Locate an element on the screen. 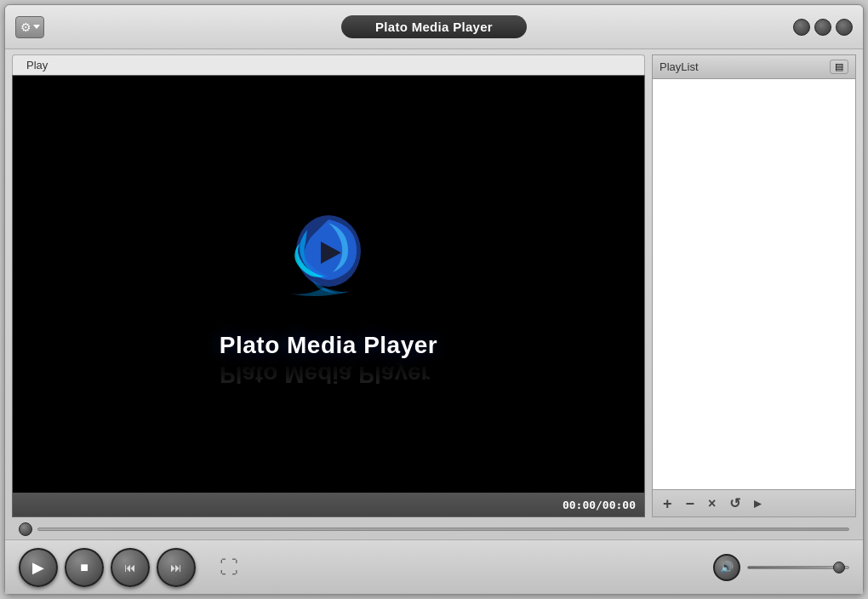  next-button: ⏭ is located at coordinates (176, 568).